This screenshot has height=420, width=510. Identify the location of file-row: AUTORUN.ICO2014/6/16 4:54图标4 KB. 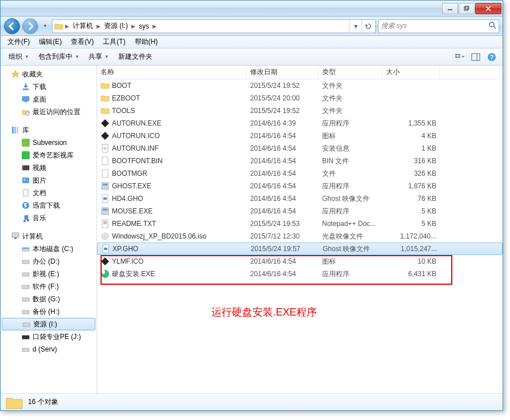
(300, 136).